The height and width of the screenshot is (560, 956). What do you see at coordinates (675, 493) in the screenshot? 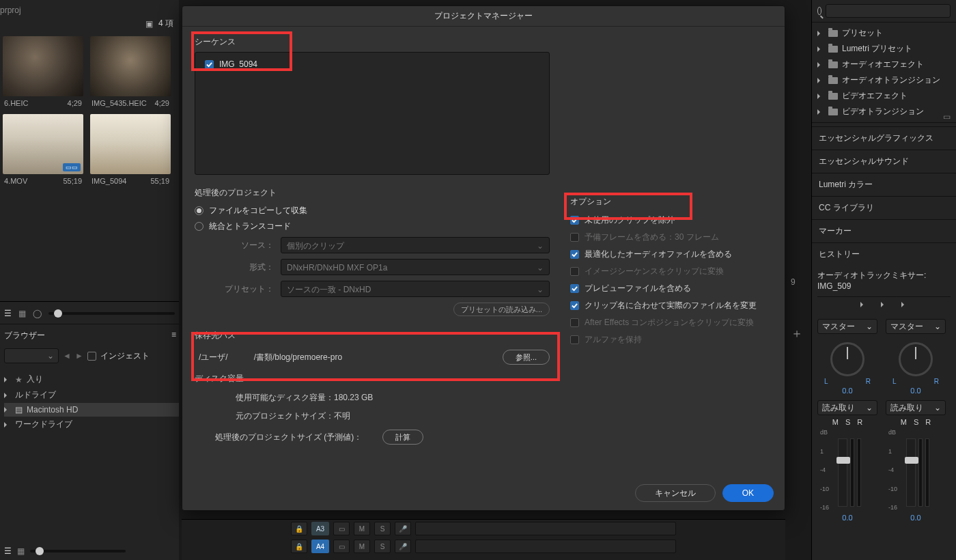
I see `cancel-button: キャンセル` at bounding box center [675, 493].